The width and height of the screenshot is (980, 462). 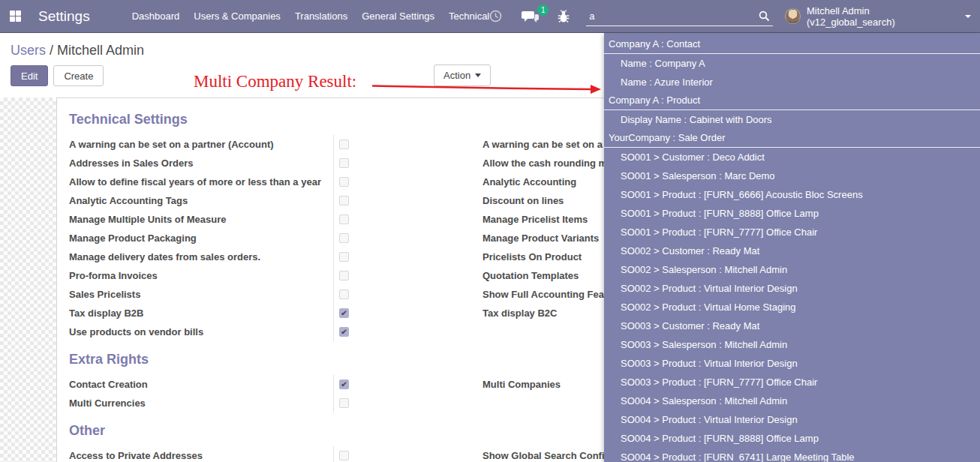 I want to click on nav-menu-item-dashboard: Dashboard, so click(x=156, y=16).